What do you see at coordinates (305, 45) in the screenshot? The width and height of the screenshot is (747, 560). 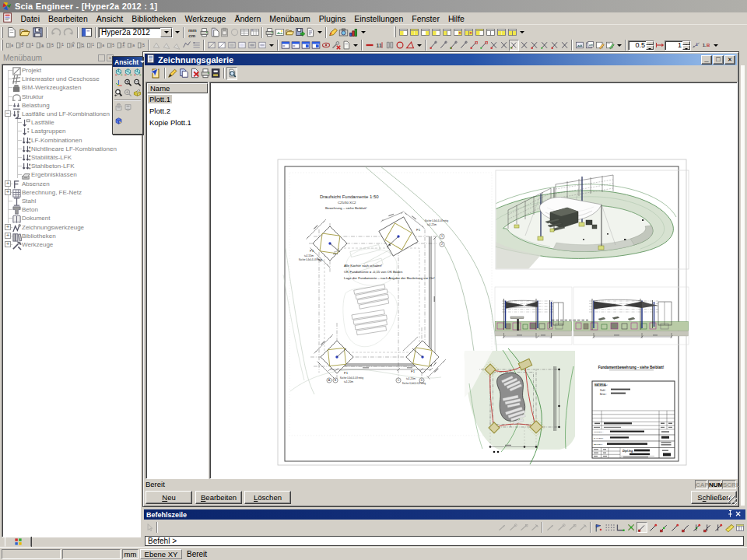 I see `new-window-3-button` at bounding box center [305, 45].